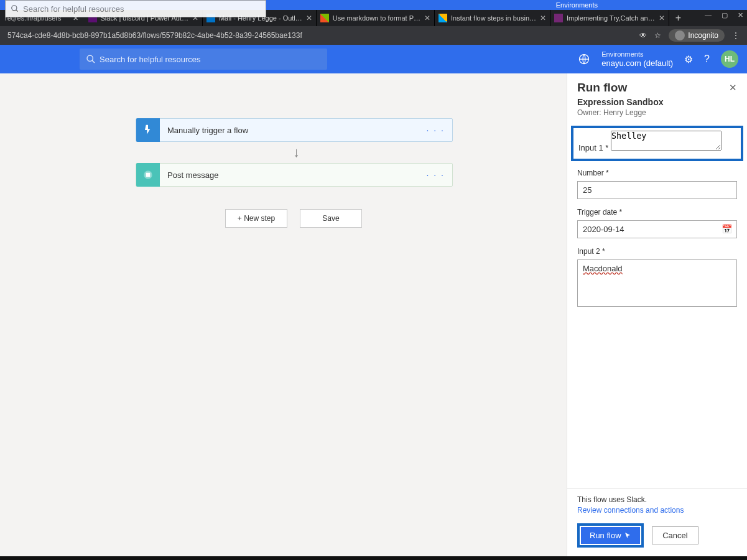  Describe the element at coordinates (657, 100) in the screenshot. I see `panel-header: Run flow ✕ Expression Sandbox Owner: Hen…` at that location.